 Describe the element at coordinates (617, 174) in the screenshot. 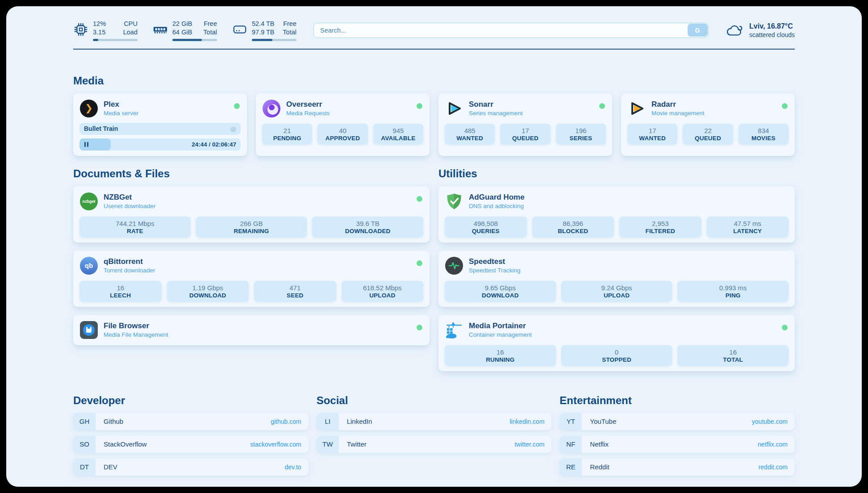

I see `section-title-utilities: Utilities` at that location.